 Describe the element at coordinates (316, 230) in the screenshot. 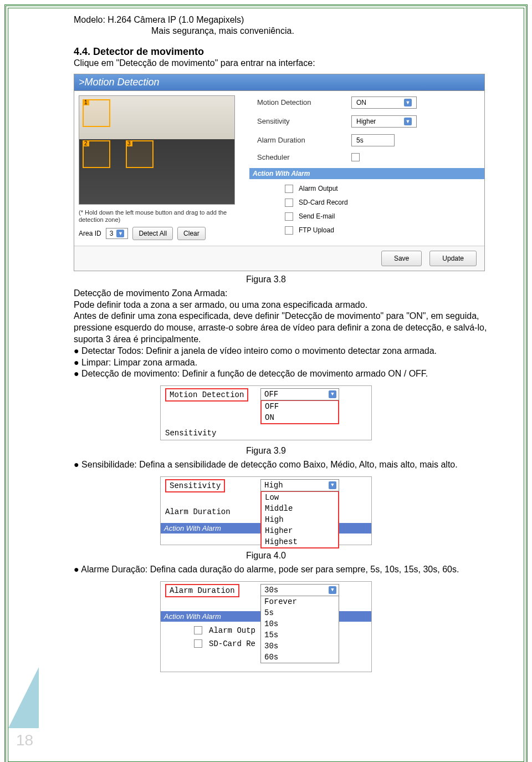

I see `ftp-upload-label: FTP Upload` at that location.